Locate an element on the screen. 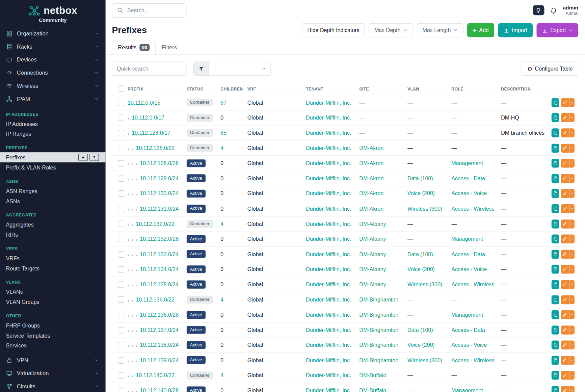 This screenshot has width=585, height=392. prefix-link: 10.112.133.0/24 is located at coordinates (159, 254).